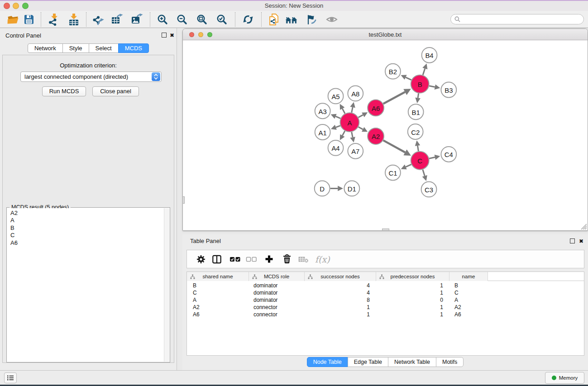 Image resolution: width=588 pixels, height=386 pixels. I want to click on graph-edge-C-C4, so click(432, 157).